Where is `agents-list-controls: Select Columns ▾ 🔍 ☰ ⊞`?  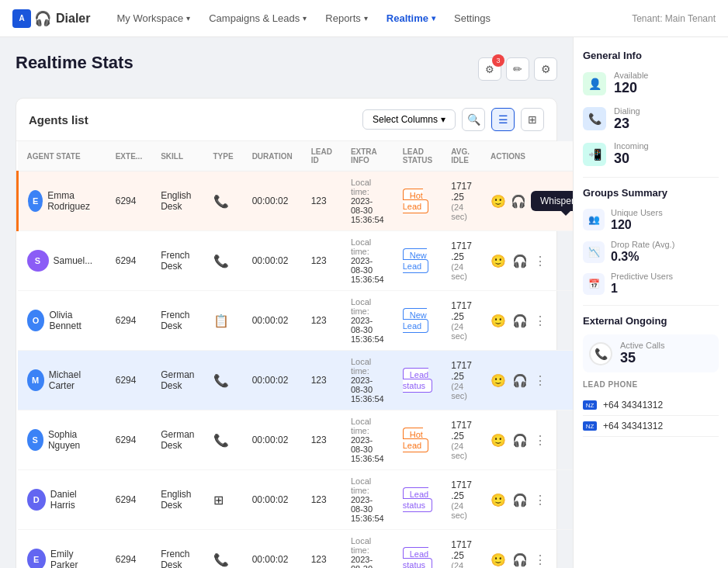
agents-list-controls: Select Columns ▾ 🔍 ☰ ⊞ is located at coordinates (453, 119).